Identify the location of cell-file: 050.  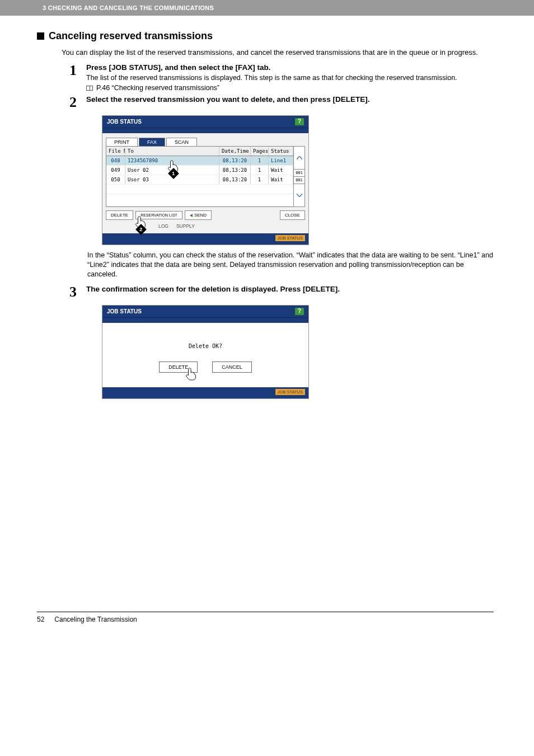
(116, 180).